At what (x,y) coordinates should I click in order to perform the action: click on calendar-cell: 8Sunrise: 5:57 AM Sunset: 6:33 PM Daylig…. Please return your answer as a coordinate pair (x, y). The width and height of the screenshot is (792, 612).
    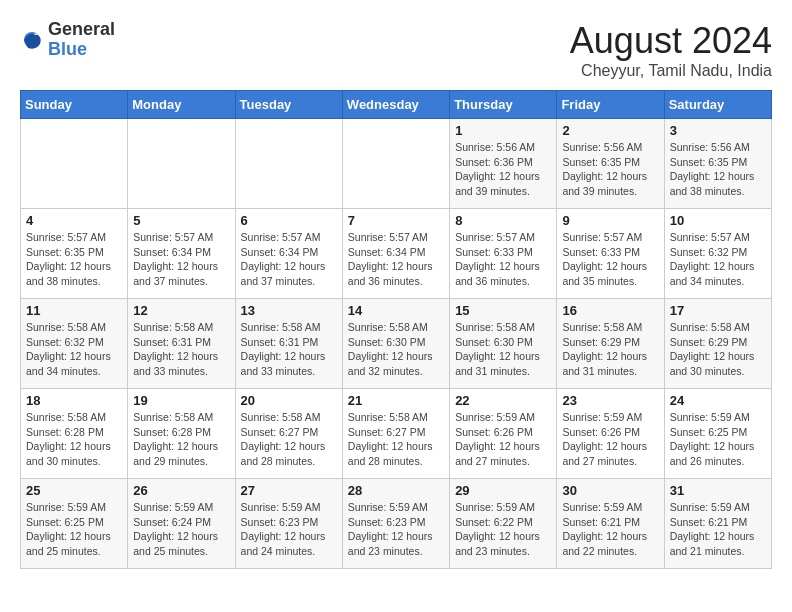
    Looking at the image, I should click on (504, 254).